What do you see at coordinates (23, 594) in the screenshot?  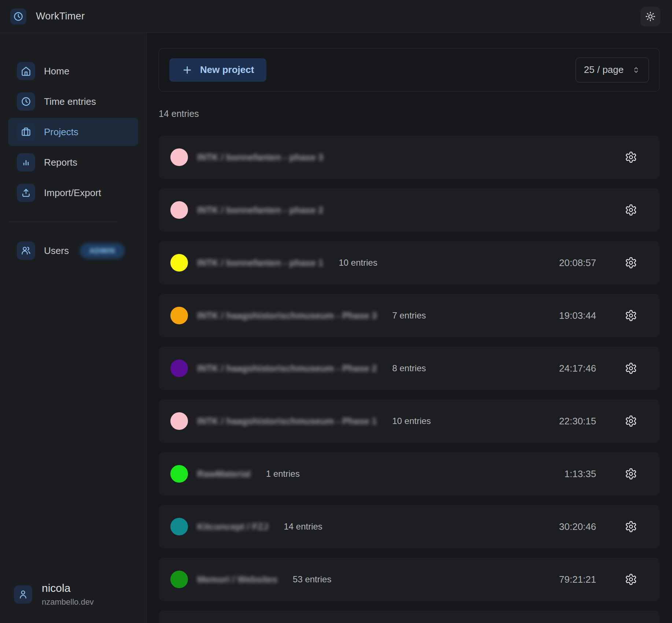 I see `user-icon` at bounding box center [23, 594].